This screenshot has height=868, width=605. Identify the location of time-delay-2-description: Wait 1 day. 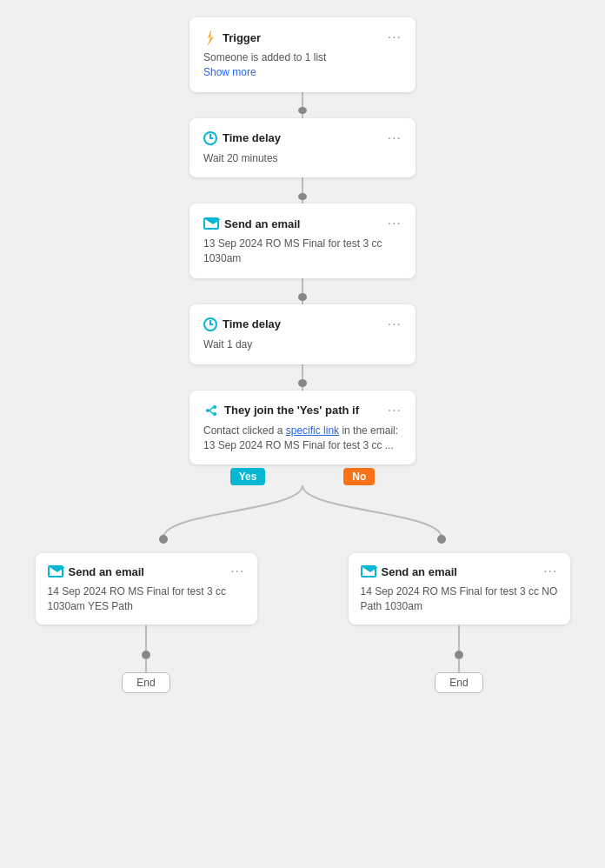
(228, 344).